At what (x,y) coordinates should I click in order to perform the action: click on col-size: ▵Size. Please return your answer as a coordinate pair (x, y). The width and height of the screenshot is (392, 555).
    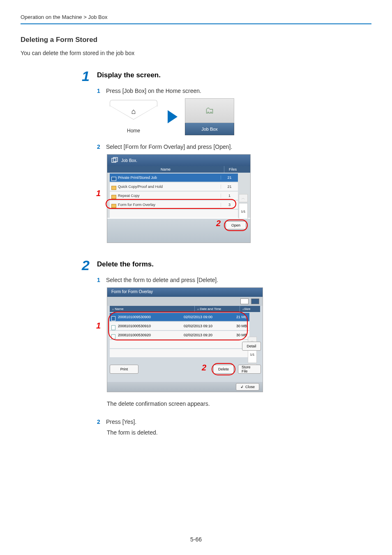
    Looking at the image, I should click on (250, 309).